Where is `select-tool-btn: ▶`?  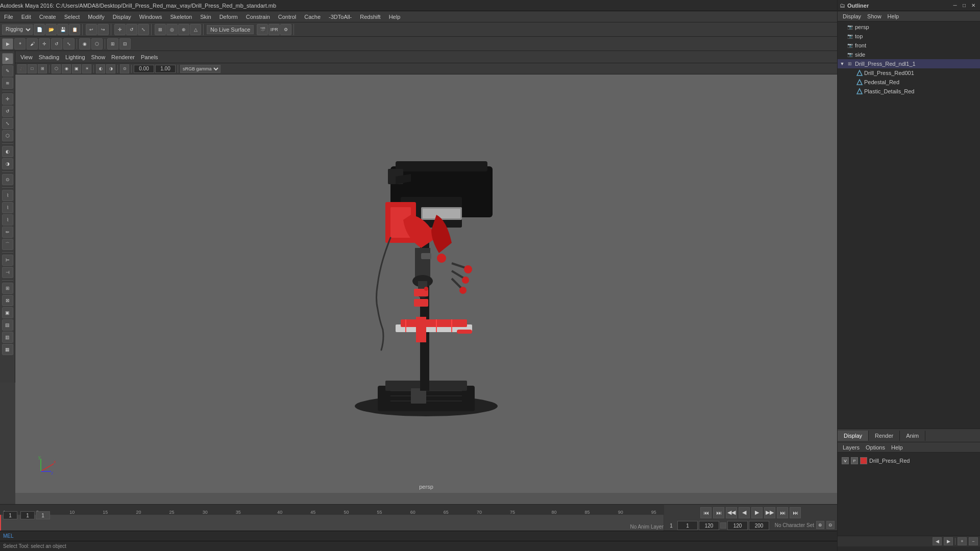 select-tool-btn: ▶ is located at coordinates (8, 44).